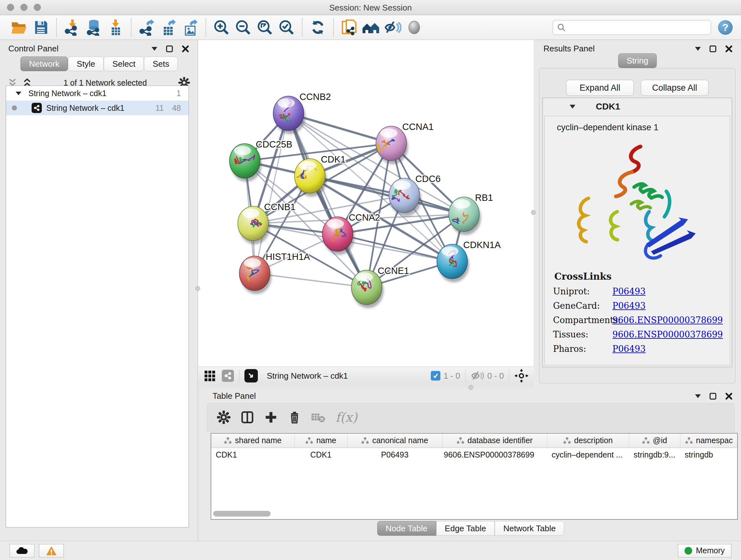 This screenshot has width=741, height=560. Describe the element at coordinates (94, 27) in the screenshot. I see `import-network-database-button` at that location.